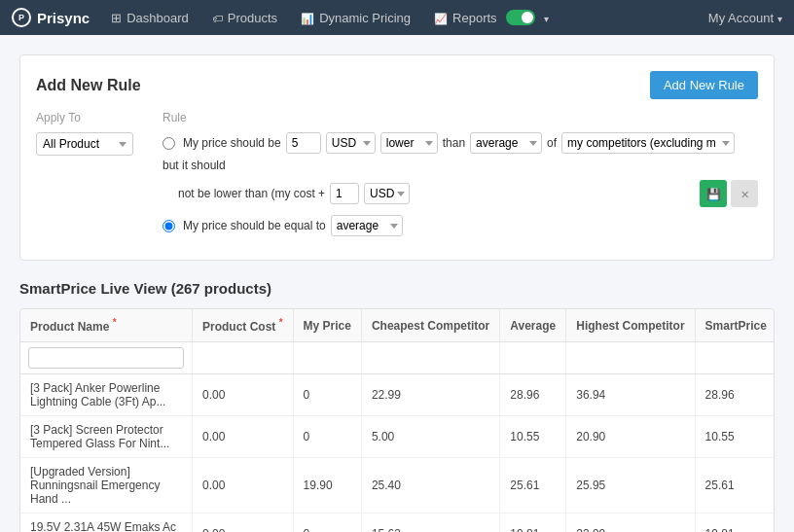 The width and height of the screenshot is (794, 532). I want to click on table-row: [3 Pack] Anker Powerline Lightning Cable…, so click(397, 395).